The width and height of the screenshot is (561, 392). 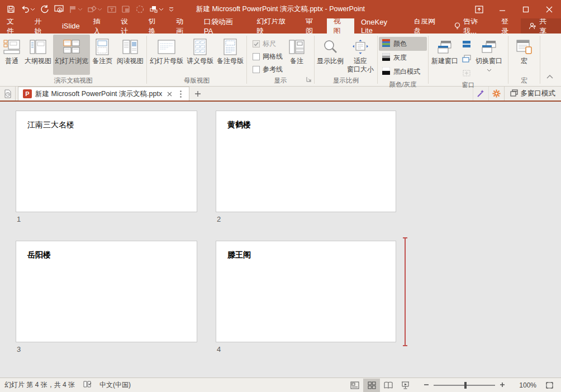 I want to click on redo-button, so click(x=45, y=9).